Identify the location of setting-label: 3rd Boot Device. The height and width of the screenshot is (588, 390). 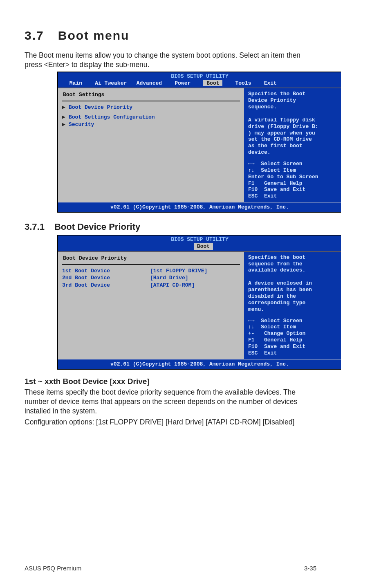
(106, 285).